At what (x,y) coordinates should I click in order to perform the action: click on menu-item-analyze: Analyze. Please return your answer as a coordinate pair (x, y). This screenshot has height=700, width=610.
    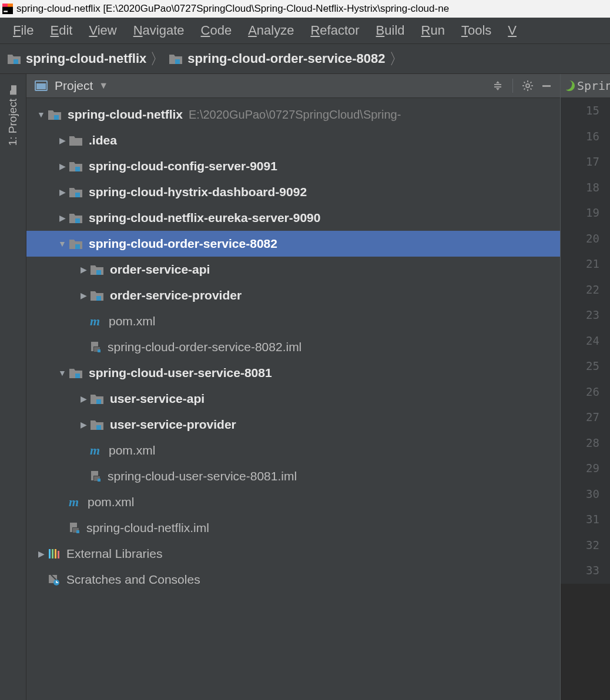
    Looking at the image, I should click on (271, 31).